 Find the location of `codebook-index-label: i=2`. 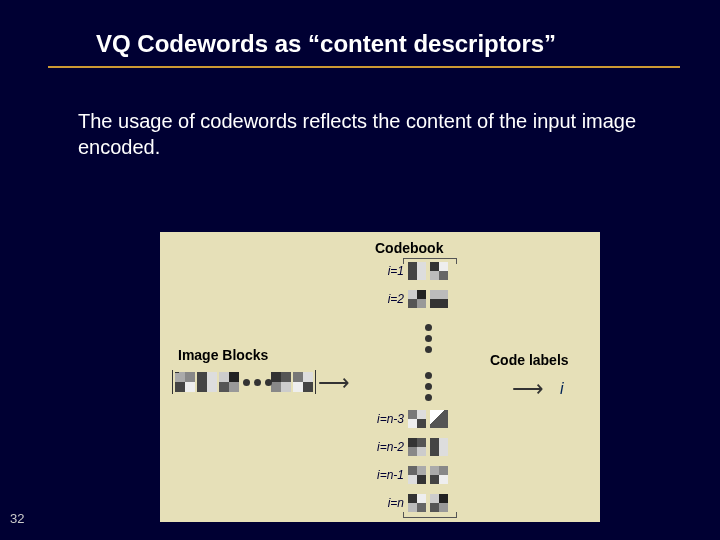

codebook-index-label: i=2 is located at coordinates (384, 299).